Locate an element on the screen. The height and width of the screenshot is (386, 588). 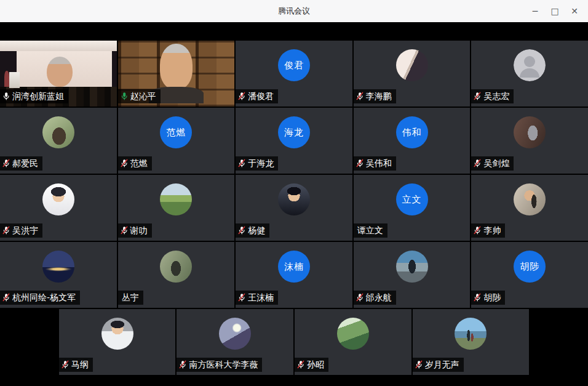
participant-tile-12: 谢叻 is located at coordinates (177, 208).